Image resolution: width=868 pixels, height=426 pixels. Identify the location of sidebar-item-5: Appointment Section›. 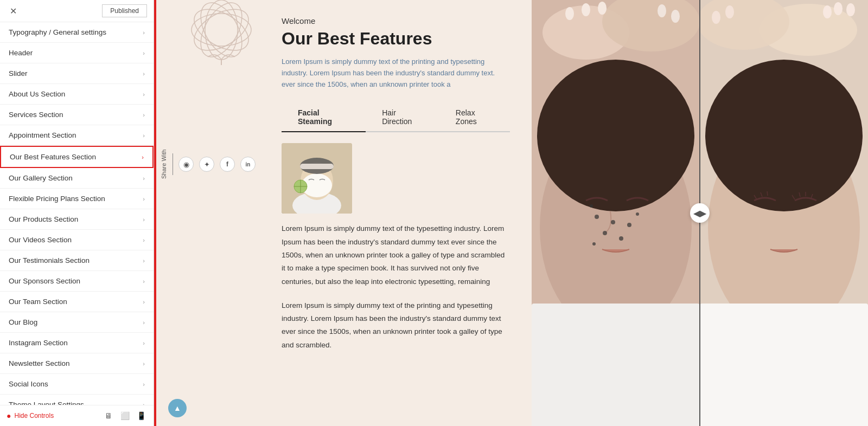
(77, 135).